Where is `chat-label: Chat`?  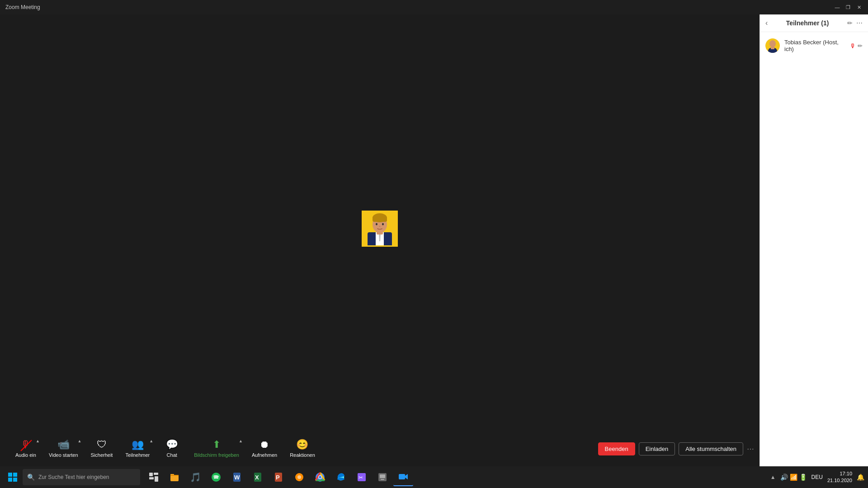
chat-label: Chat is located at coordinates (172, 455).